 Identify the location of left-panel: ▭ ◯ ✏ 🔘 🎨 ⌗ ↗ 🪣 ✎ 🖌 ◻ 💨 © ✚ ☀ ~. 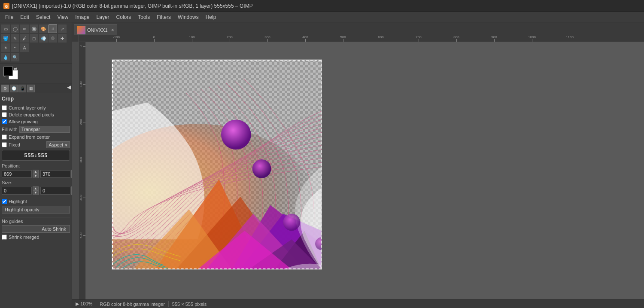
(36, 165).